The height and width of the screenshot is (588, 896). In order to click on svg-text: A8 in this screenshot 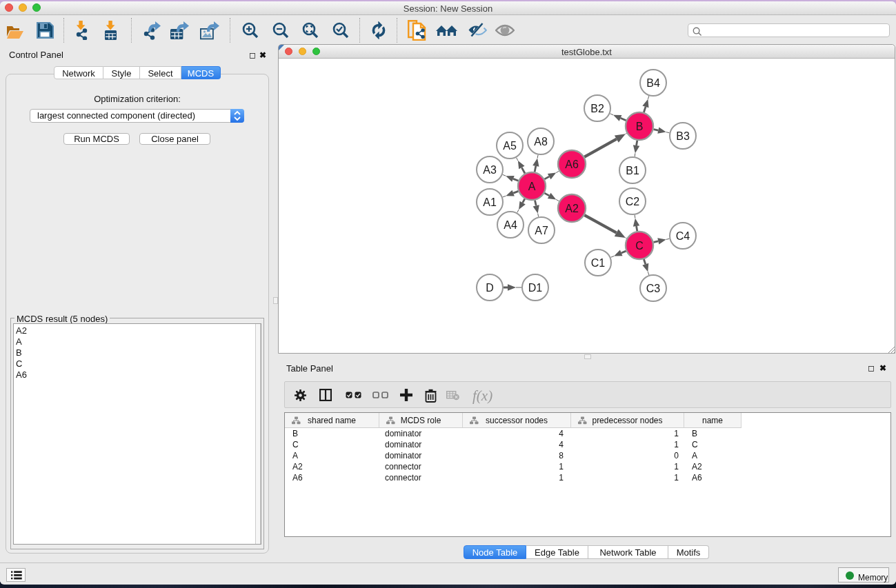, I will do `click(541, 142)`.